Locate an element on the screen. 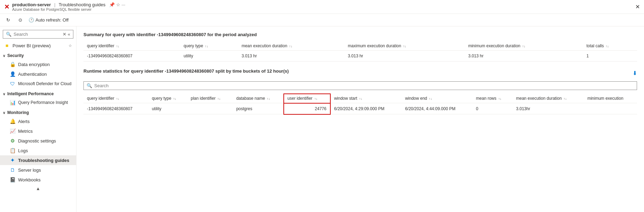 The height and width of the screenshot is (212, 644). sidebar-item-workbooks: 📓 Workbooks is located at coordinates (38, 180).